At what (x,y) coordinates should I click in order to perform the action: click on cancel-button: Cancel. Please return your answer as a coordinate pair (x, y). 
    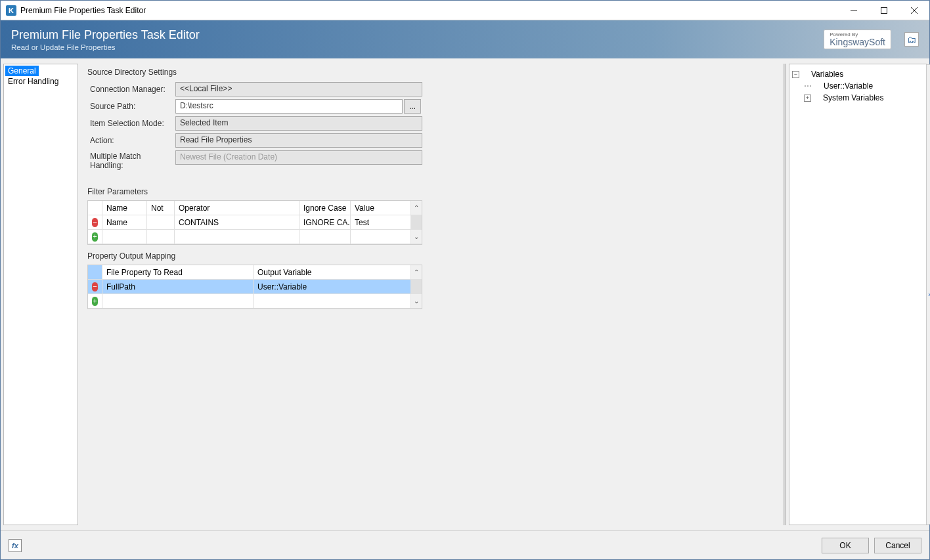
    Looking at the image, I should click on (898, 546).